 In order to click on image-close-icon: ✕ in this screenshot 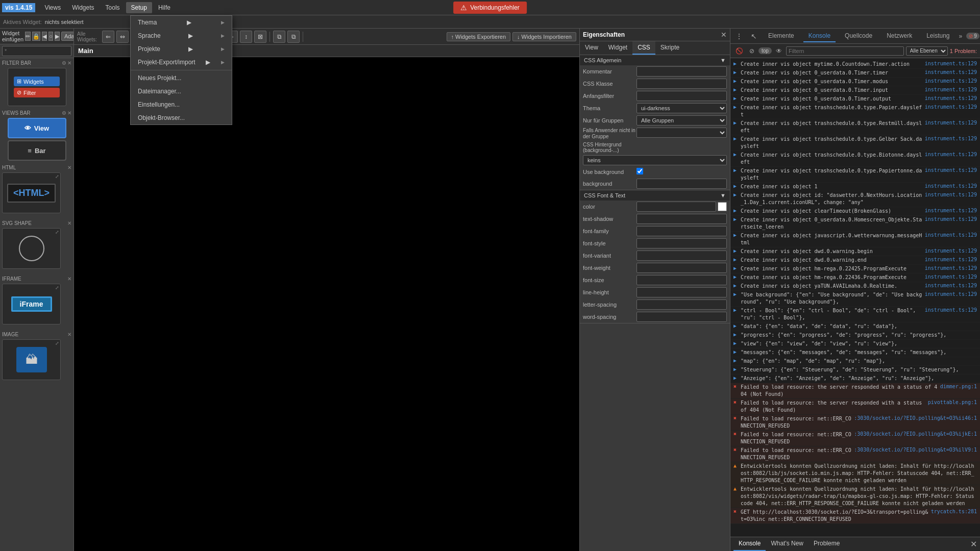, I will do `click(69, 335)`.